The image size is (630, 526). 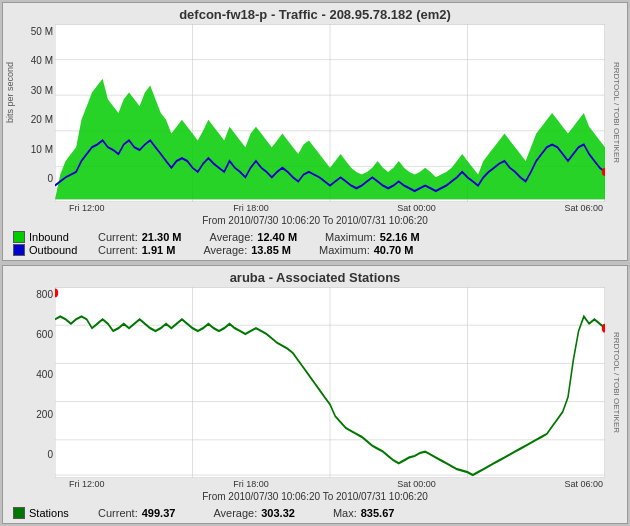 What do you see at coordinates (19, 513) in the screenshot?
I see `stations-color` at bounding box center [19, 513].